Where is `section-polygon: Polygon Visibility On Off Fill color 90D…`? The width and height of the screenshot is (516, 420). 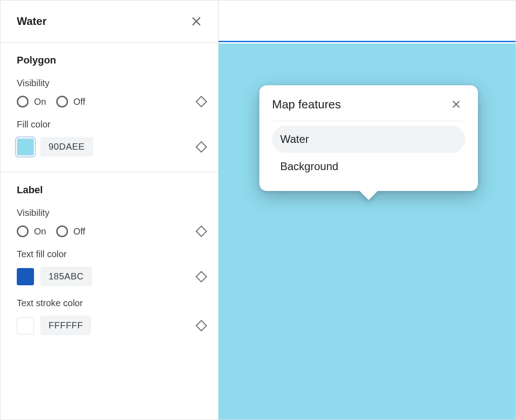
section-polygon: Polygon Visibility On Off Fill color 90D… is located at coordinates (109, 107).